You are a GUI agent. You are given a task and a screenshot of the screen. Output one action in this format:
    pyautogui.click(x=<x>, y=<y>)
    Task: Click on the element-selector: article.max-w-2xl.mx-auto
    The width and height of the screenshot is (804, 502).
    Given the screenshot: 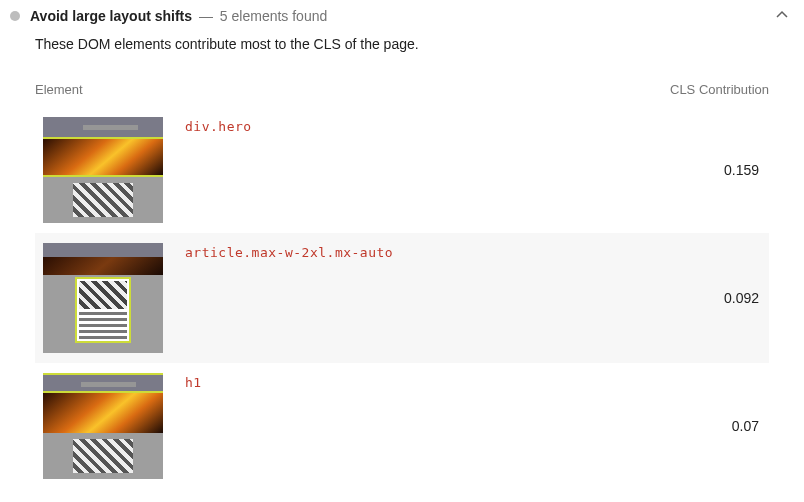 What is the action you would take?
    pyautogui.click(x=444, y=252)
    